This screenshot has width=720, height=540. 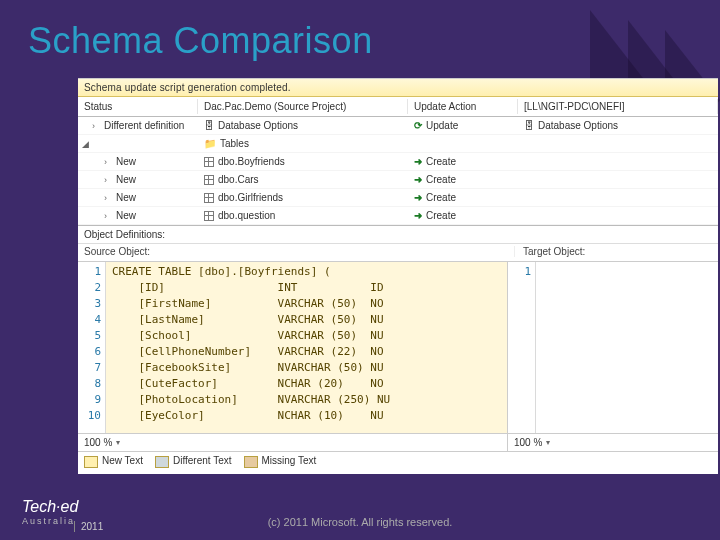 I want to click on row-action: Update, so click(x=442, y=126).